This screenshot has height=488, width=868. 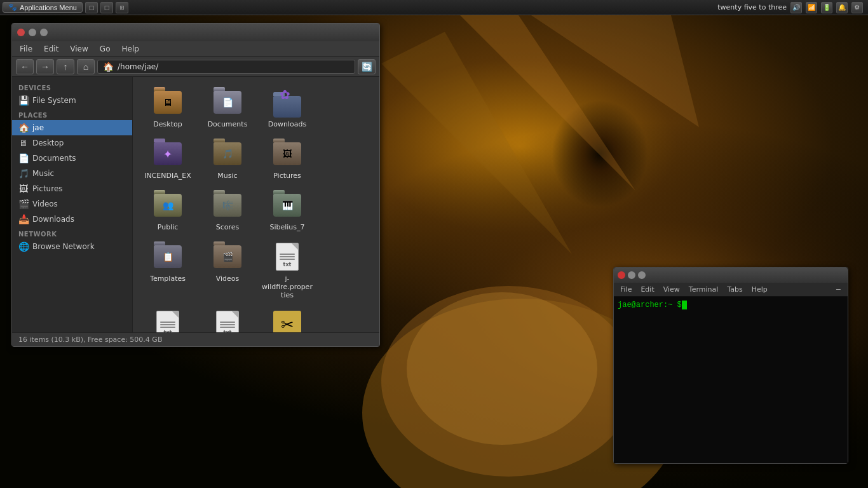 I want to click on fm-location-bar: 🏠 /home/jae/, so click(x=226, y=67).